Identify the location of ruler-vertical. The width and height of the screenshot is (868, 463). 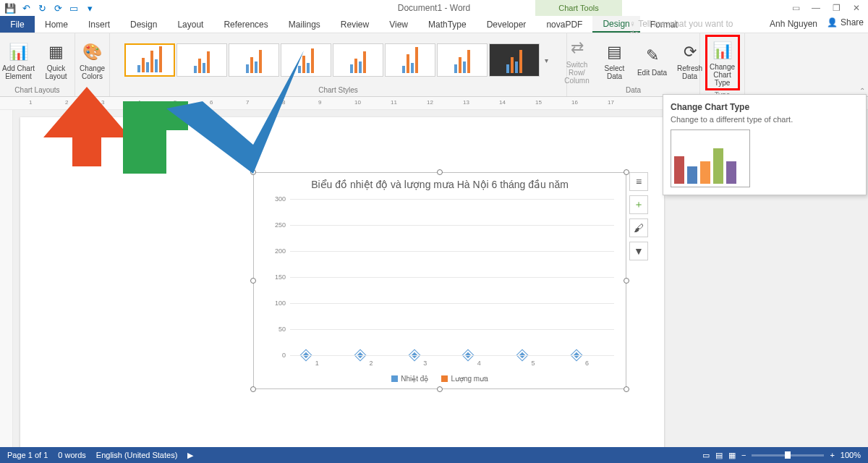
(7, 279).